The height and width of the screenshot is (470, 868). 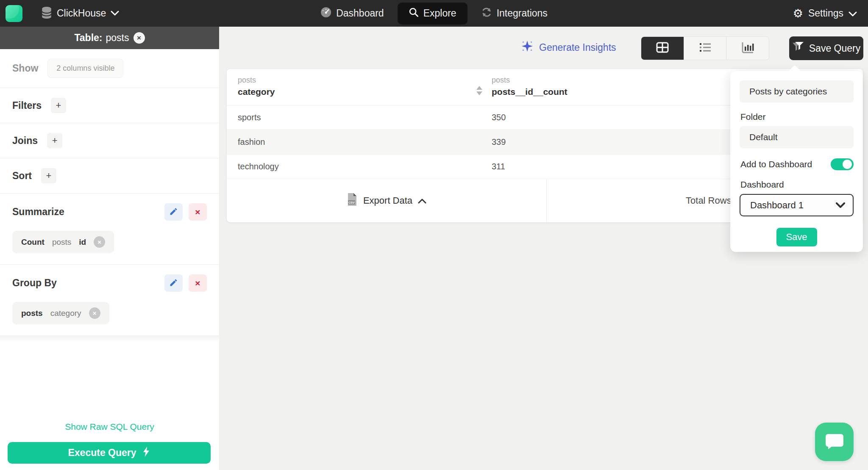 What do you see at coordinates (359, 167) in the screenshot?
I see `cell-category: technology` at bounding box center [359, 167].